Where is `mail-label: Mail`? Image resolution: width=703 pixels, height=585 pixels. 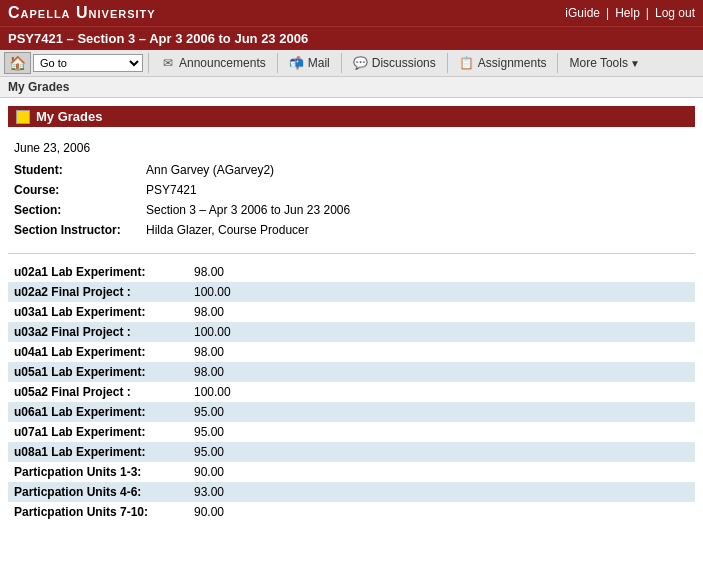
mail-label: Mail is located at coordinates (319, 63).